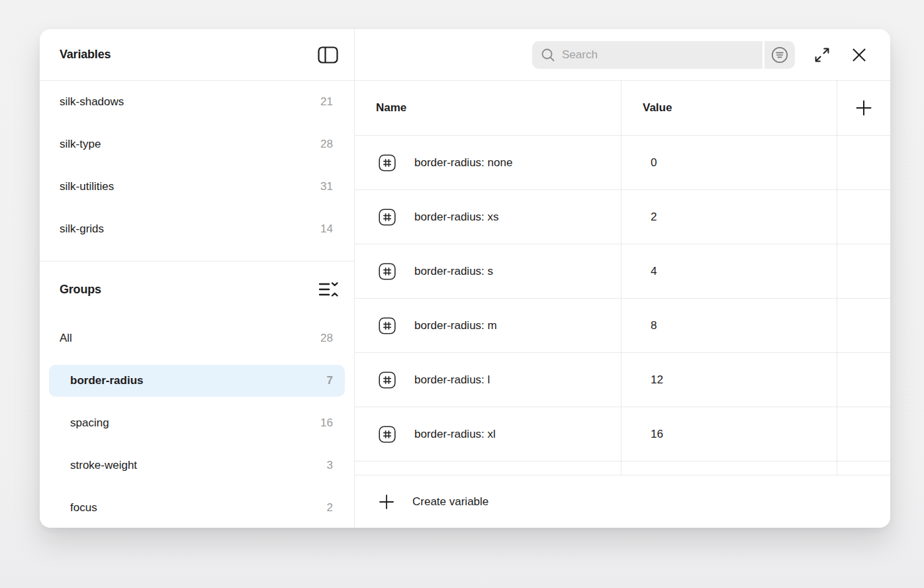 Image resolution: width=924 pixels, height=588 pixels. Describe the element at coordinates (197, 289) in the screenshot. I see `groups-header: Groups` at that location.